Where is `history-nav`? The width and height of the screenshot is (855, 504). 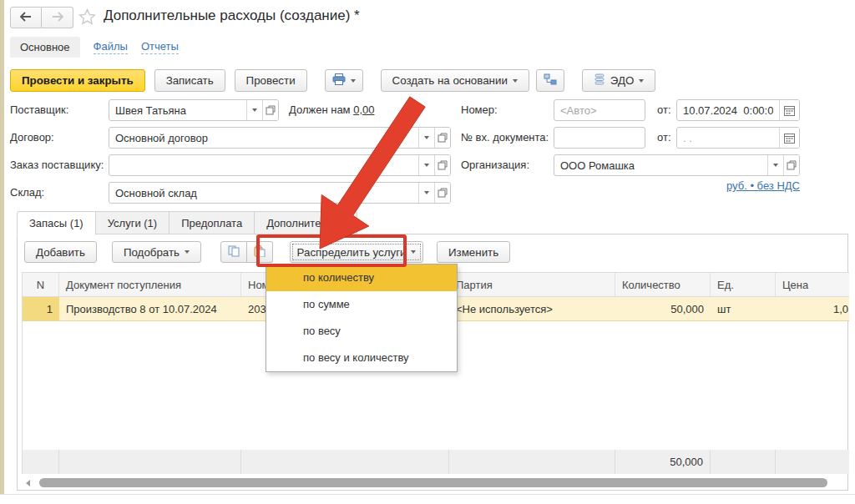 history-nav is located at coordinates (42, 18).